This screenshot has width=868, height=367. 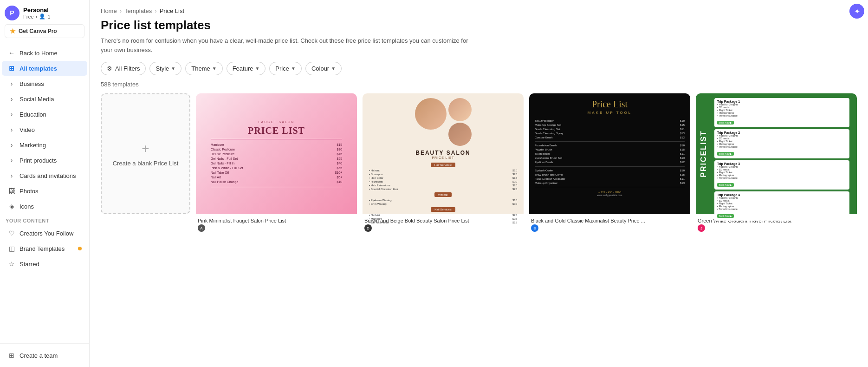 What do you see at coordinates (257, 69) in the screenshot?
I see `feature-chevron-icon: ▼` at bounding box center [257, 69].